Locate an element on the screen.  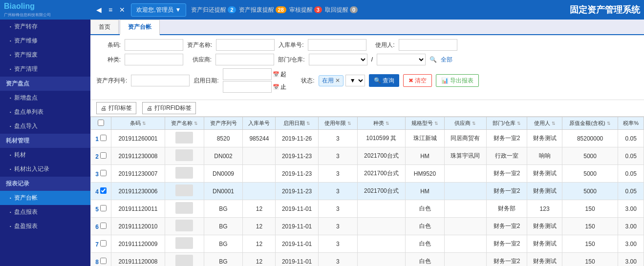
select-all-checkbox is located at coordinates (101, 123).